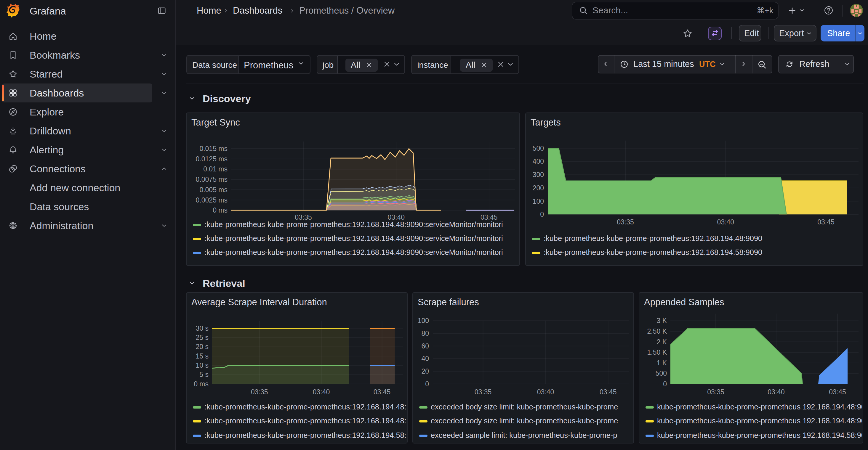 Image resolution: width=868 pixels, height=450 pixels. I want to click on svg-text: 10 s, so click(202, 365).